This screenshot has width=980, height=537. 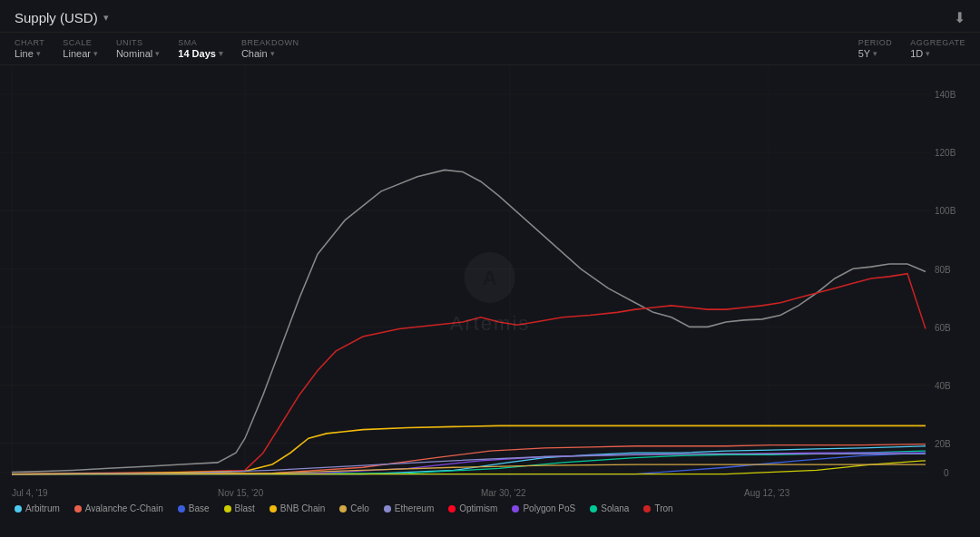 I want to click on svg-text: Nov 15, '20, so click(x=240, y=493).